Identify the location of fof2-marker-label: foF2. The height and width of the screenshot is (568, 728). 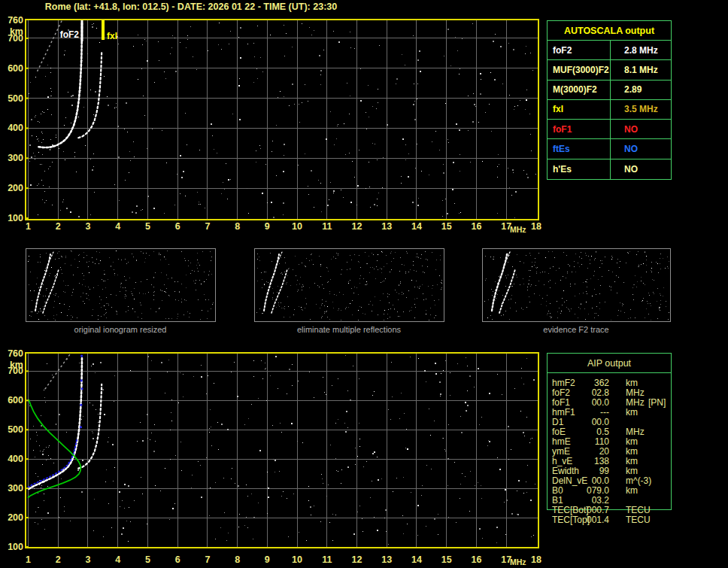
(70, 35).